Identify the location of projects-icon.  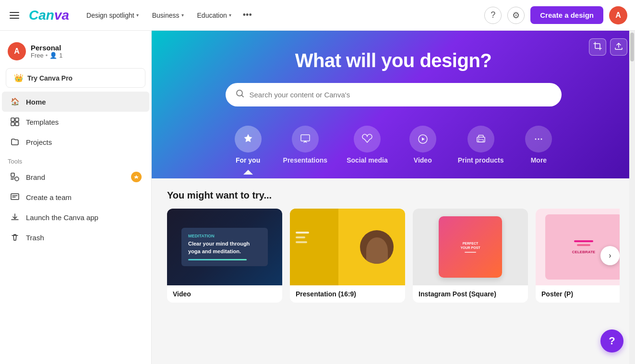
(15, 142).